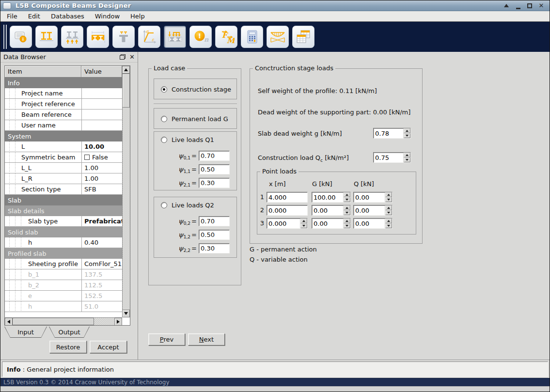  I want to click on psi-21-input, so click(214, 183).